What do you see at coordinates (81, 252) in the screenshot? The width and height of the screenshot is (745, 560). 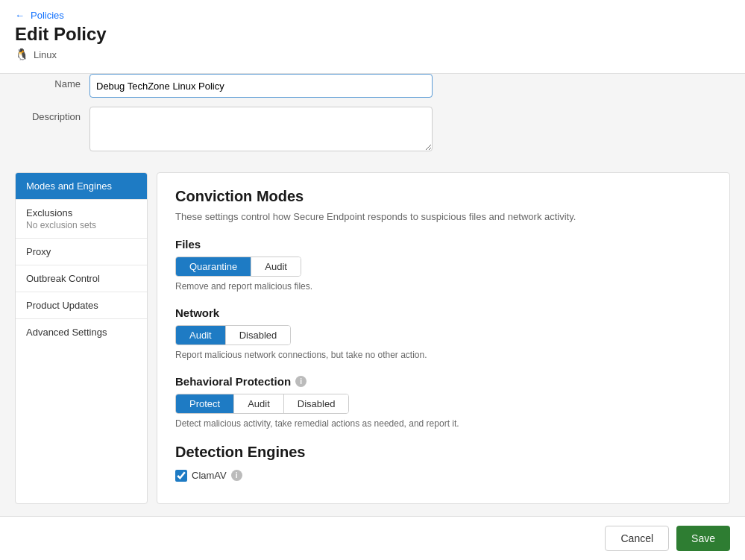 I see `sidebar-item-proxy: Proxy` at bounding box center [81, 252].